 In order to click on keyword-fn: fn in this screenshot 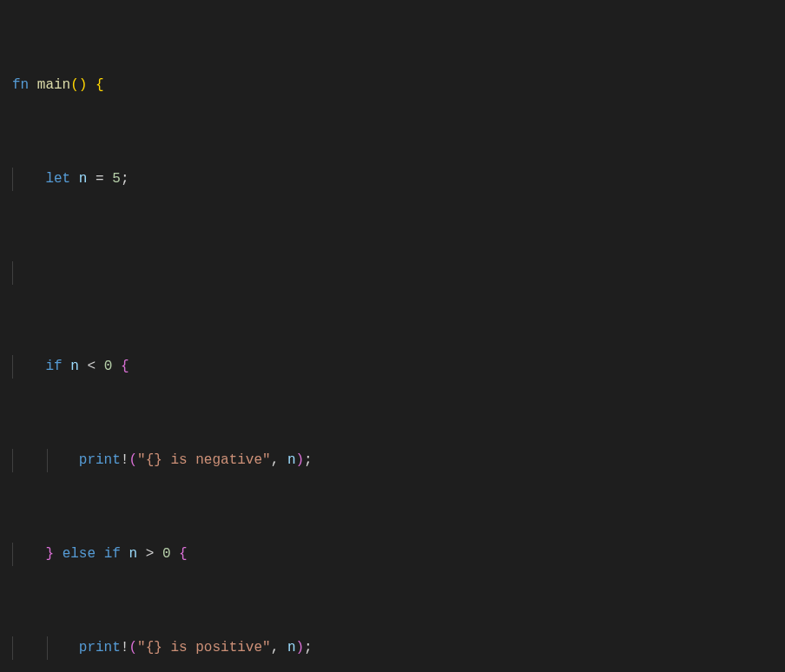, I will do `click(21, 85)`.